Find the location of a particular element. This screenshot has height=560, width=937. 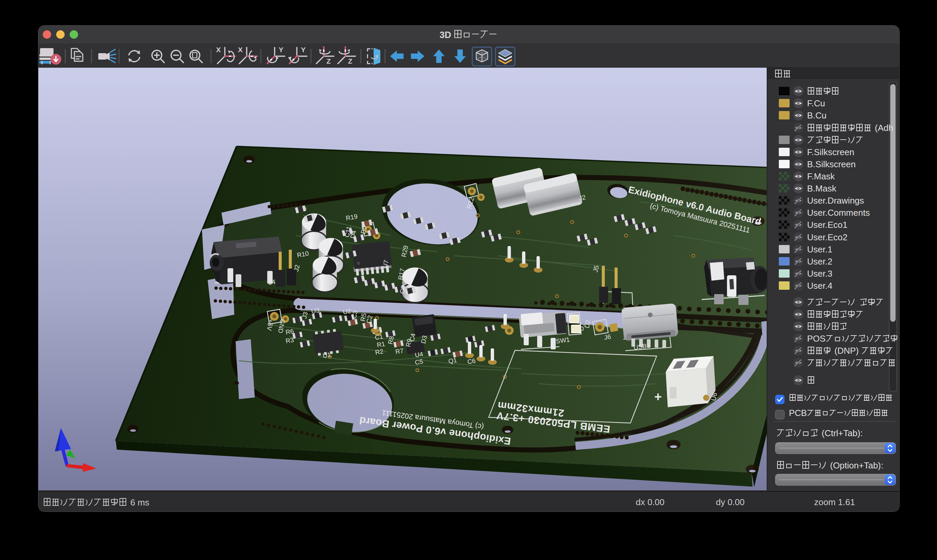

svg-text: R6 is located at coordinates (290, 332).